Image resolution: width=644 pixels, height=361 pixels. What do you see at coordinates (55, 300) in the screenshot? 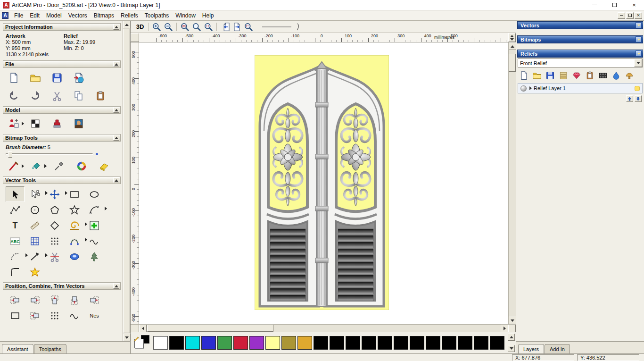
I see `tool-align-top` at bounding box center [55, 300].